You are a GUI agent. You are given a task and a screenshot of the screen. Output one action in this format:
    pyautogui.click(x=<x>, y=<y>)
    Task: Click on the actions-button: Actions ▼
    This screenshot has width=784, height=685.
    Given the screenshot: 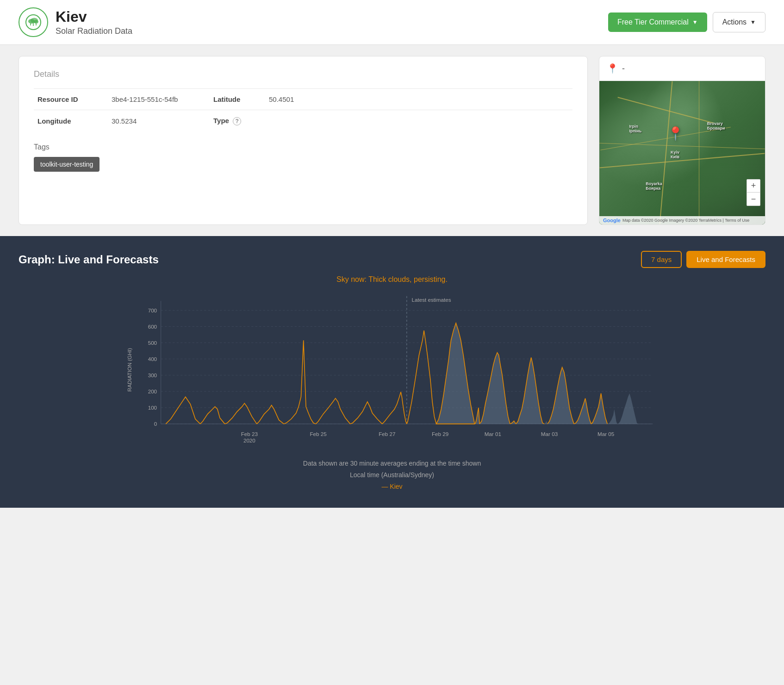 What is the action you would take?
    pyautogui.click(x=739, y=22)
    